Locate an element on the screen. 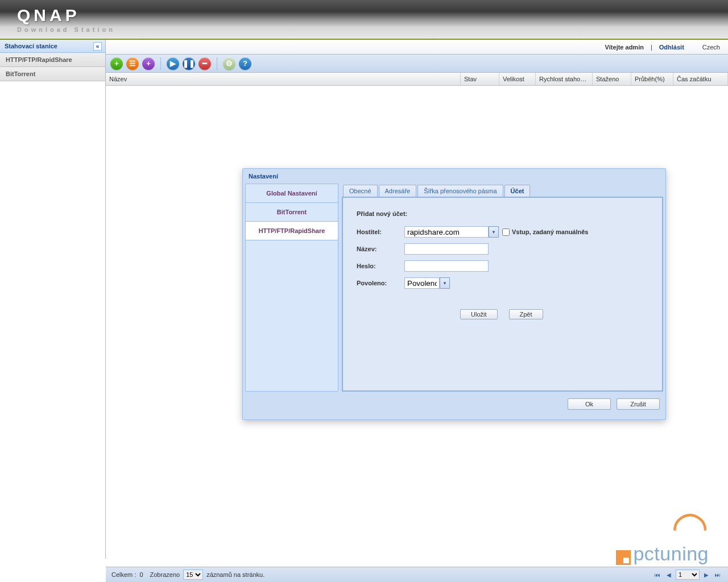 This screenshot has width=728, height=582. enabled-combo: ▼ is located at coordinates (427, 283).